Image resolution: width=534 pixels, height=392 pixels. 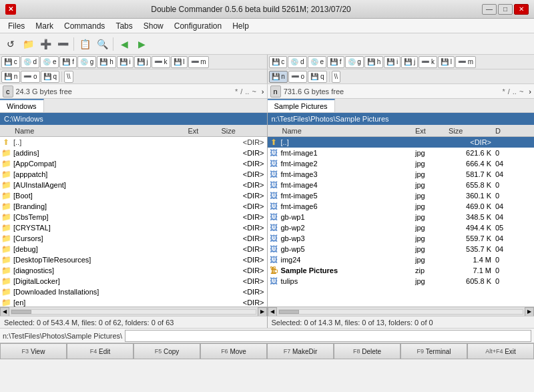 I want to click on right-drive-c: 💾 c, so click(x=278, y=62).